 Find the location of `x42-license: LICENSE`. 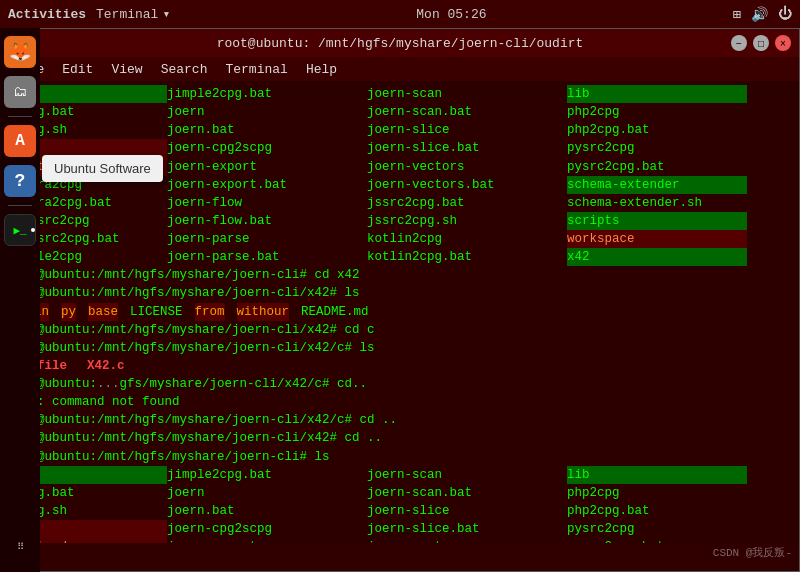

x42-license: LICENSE is located at coordinates (156, 312).